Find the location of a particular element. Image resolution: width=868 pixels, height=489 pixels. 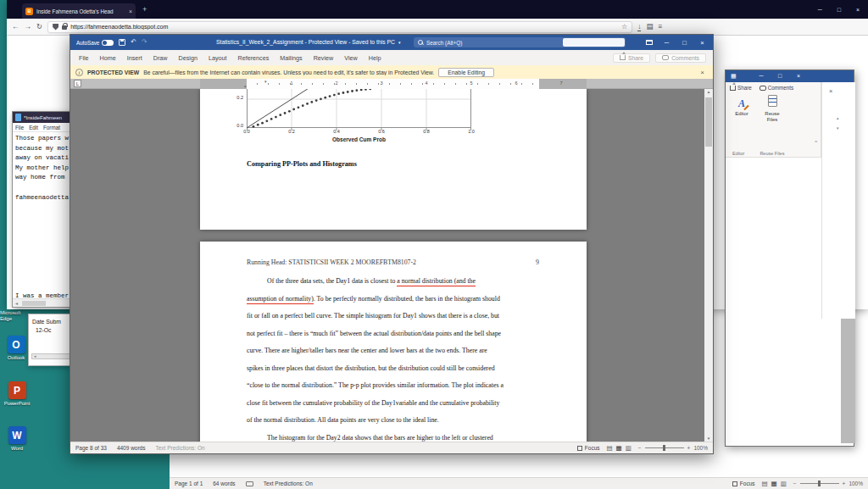

new-tab-button: + is located at coordinates (144, 9).